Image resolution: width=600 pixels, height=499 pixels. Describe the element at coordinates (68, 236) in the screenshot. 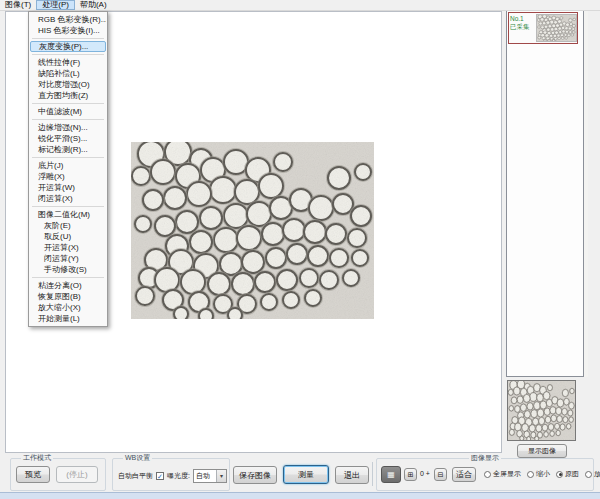

I see `menu-item: 取反(U)` at that location.